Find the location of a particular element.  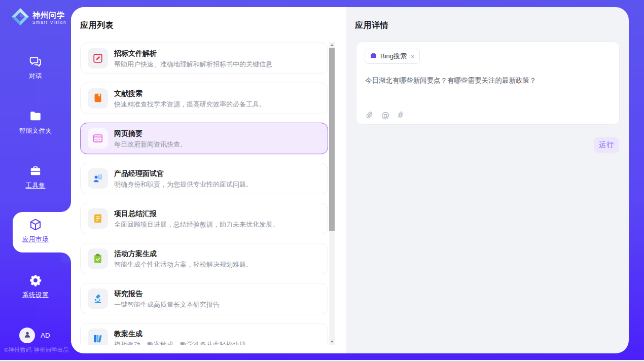

scrollbar-thumb is located at coordinates (332, 140).